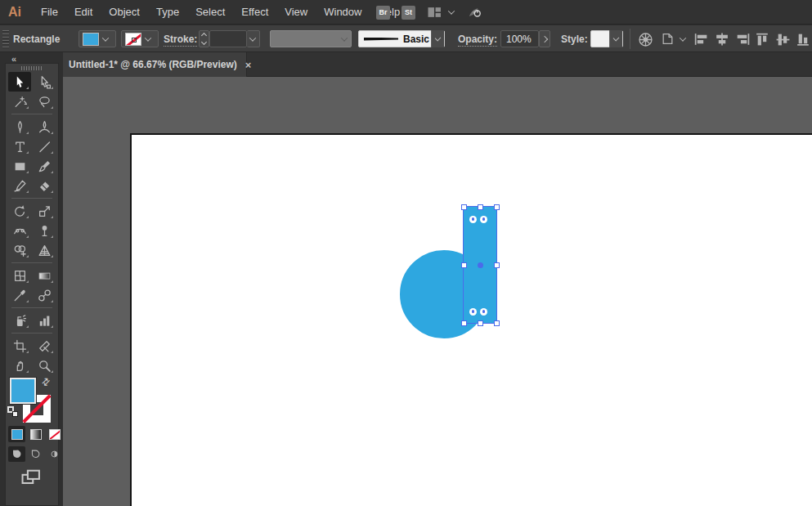 Image resolution: width=812 pixels, height=506 pixels. I want to click on menu-select: Select, so click(210, 12).